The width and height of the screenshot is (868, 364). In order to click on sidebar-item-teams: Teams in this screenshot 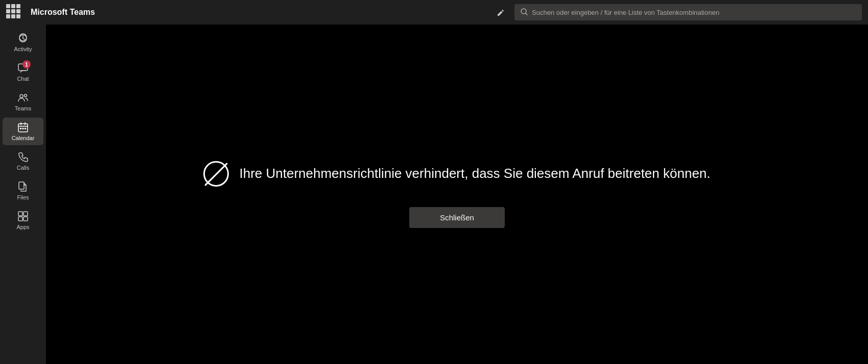, I will do `click(23, 102)`.